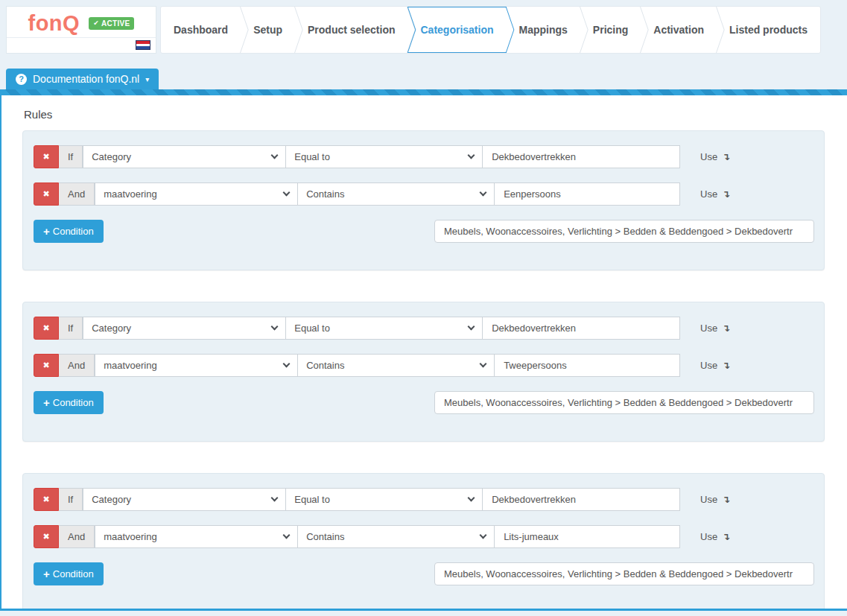 The width and height of the screenshot is (847, 616). Describe the element at coordinates (82, 79) in the screenshot. I see `documentation-dropdown-button: ? Documentation fonQ.nl ▾` at that location.